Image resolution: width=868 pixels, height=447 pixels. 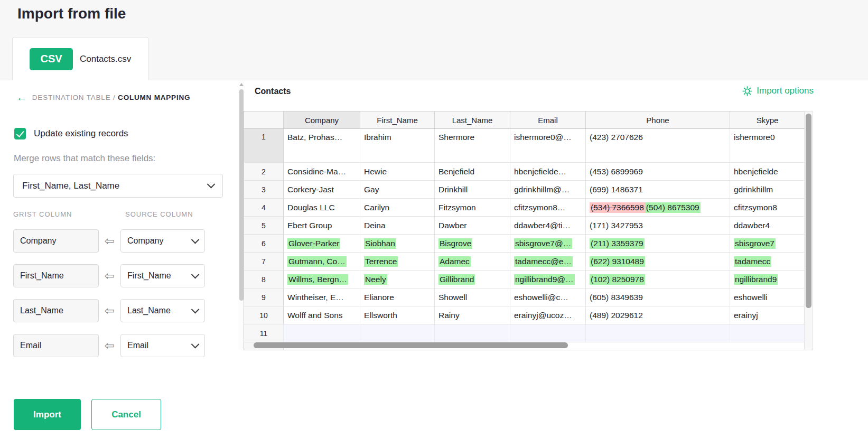 I want to click on row-number: 8, so click(x=264, y=279).